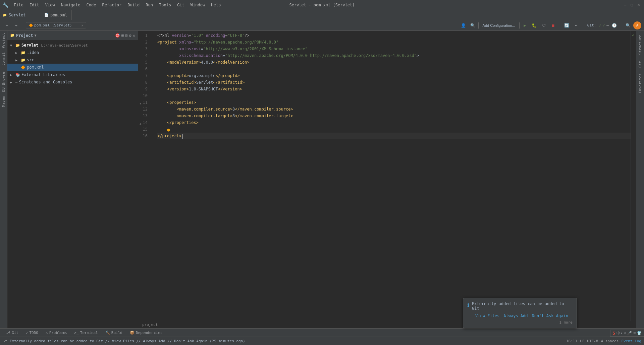 The image size is (644, 345). What do you see at coordinates (113, 5) in the screenshot?
I see `menu-bar: 🔧 File Edit View Navigate Code Refactor …` at bounding box center [113, 5].